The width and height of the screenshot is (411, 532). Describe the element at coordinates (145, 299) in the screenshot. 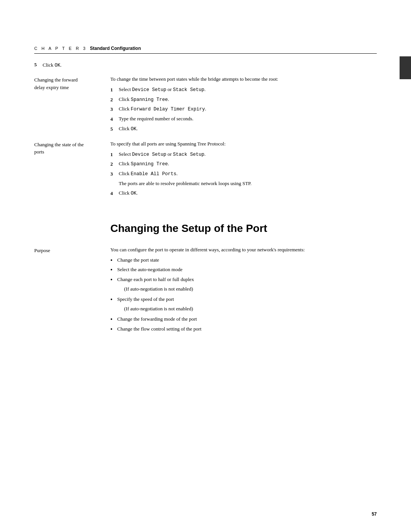

I see `bullet-text: Specify the speed of the port` at that location.